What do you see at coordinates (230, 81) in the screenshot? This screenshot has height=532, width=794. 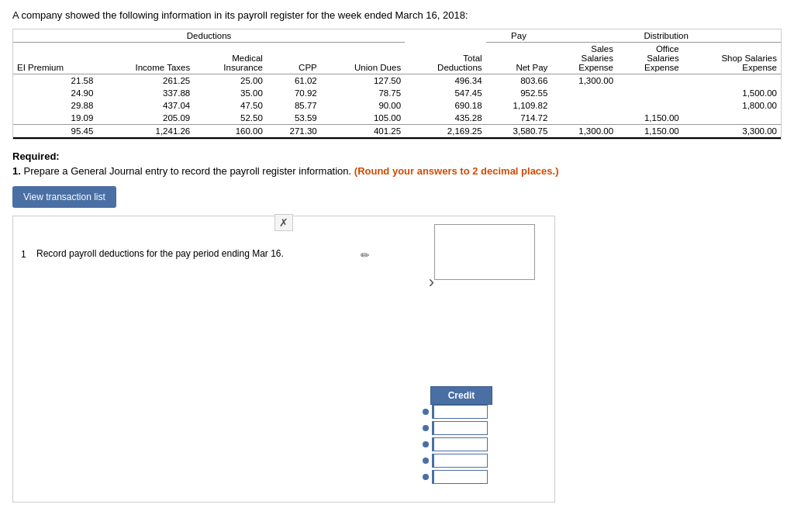 I see `cell-medical: 25.00` at bounding box center [230, 81].